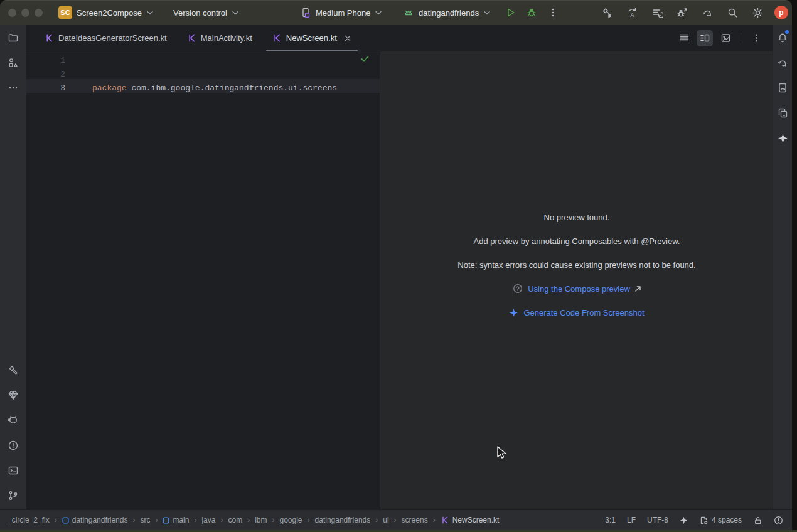  Describe the element at coordinates (684, 521) in the screenshot. I see `gemini-status-sparkle-icon` at that location.